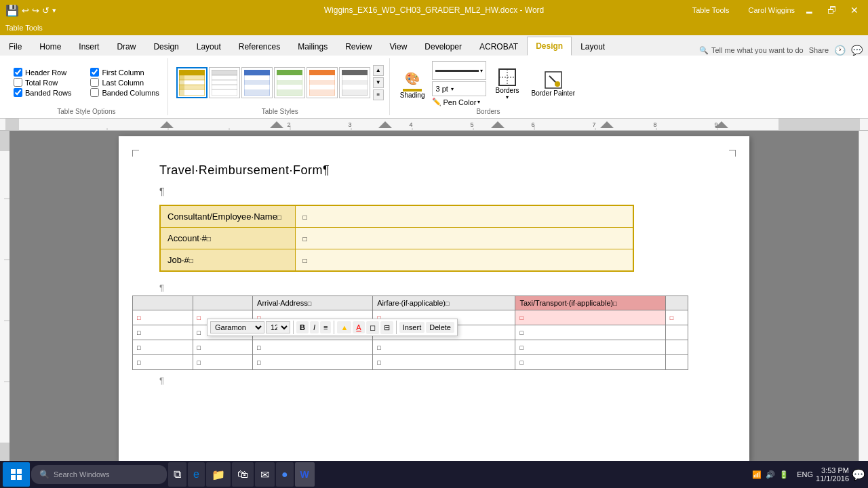 The height and width of the screenshot is (488, 868). What do you see at coordinates (507, 84) in the screenshot?
I see `borders-button: Borders ▾` at bounding box center [507, 84].